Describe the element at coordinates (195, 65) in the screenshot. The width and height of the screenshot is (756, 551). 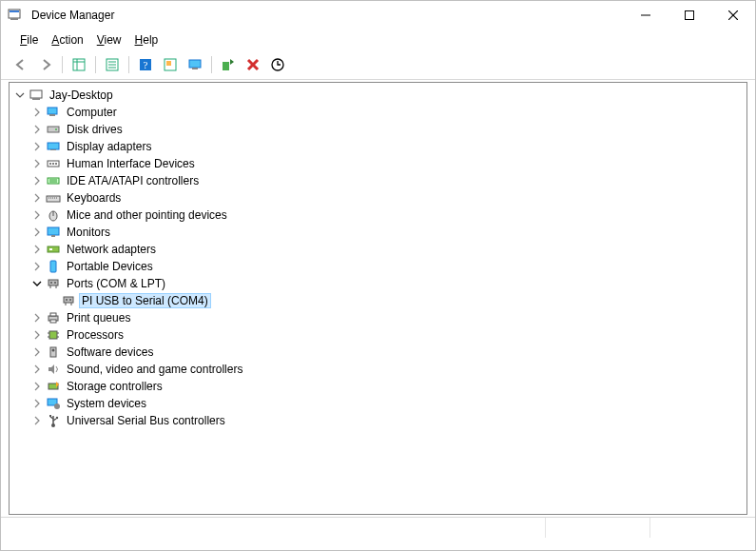
I see `show-hidden-button` at that location.